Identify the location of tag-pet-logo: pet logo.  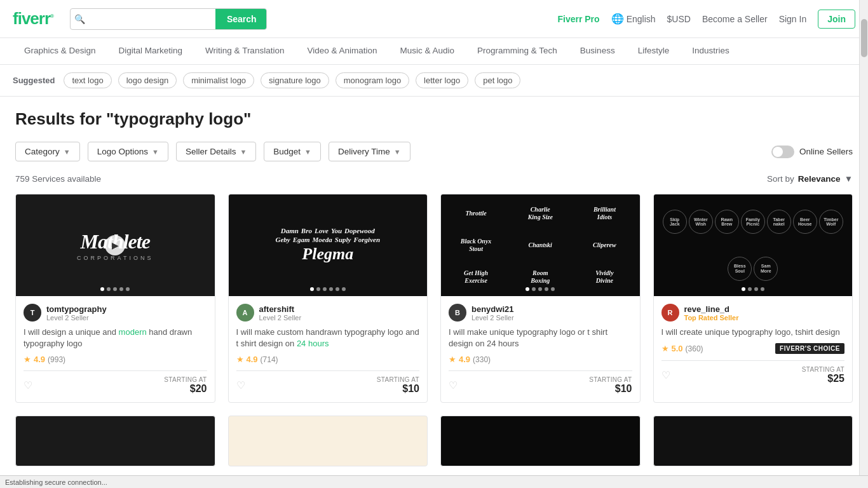
(498, 80).